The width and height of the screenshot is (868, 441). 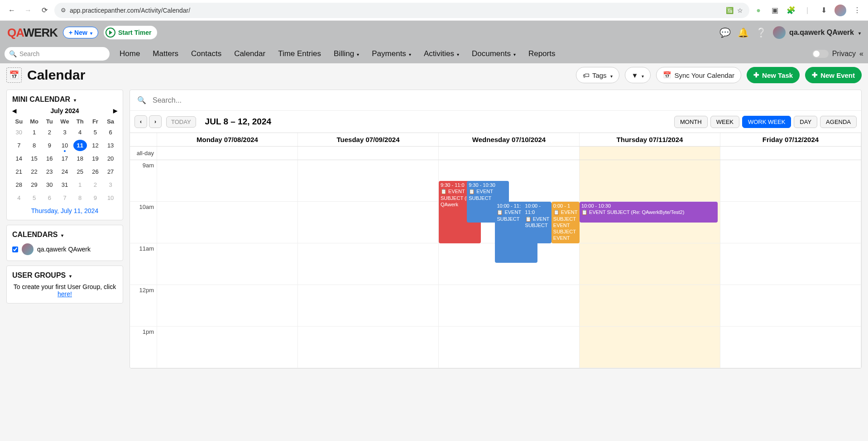 What do you see at coordinates (65, 235) in the screenshot?
I see `calendars-header: CALENDARS` at bounding box center [65, 235].